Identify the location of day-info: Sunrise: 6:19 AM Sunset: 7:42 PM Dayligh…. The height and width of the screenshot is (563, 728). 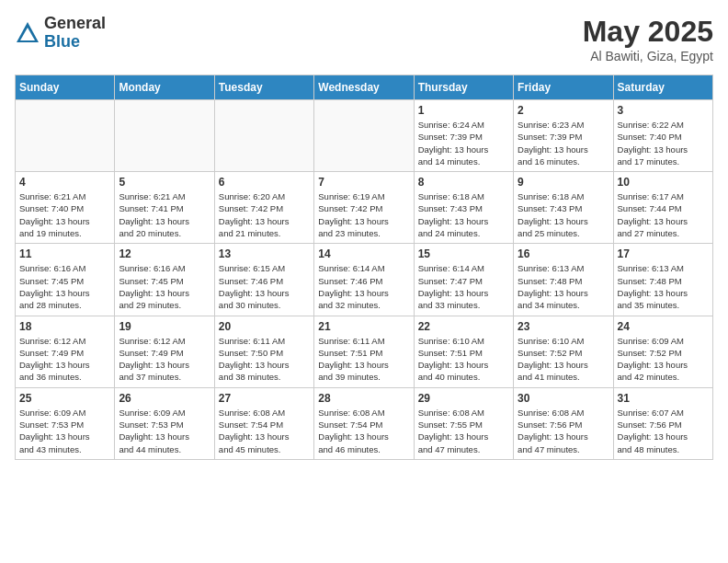
(364, 215).